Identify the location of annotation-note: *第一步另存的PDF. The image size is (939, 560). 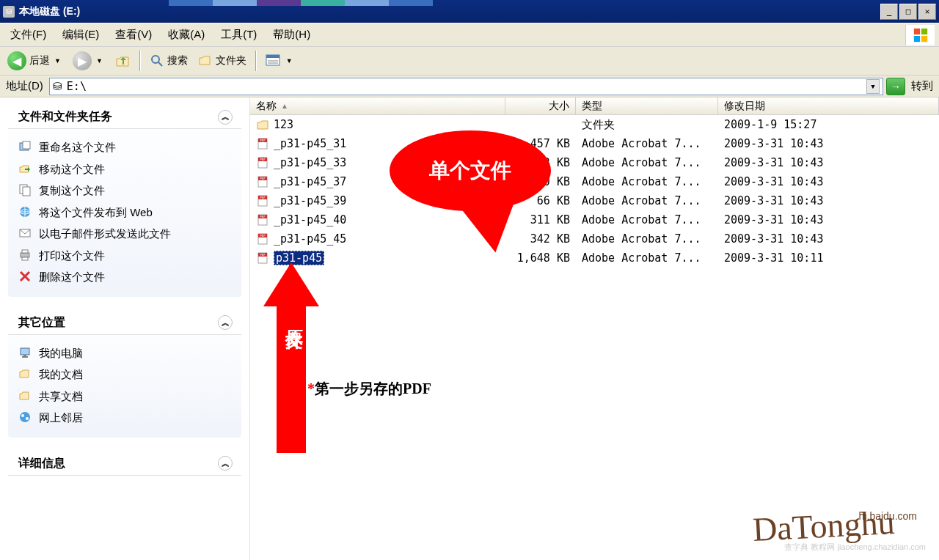
(370, 388).